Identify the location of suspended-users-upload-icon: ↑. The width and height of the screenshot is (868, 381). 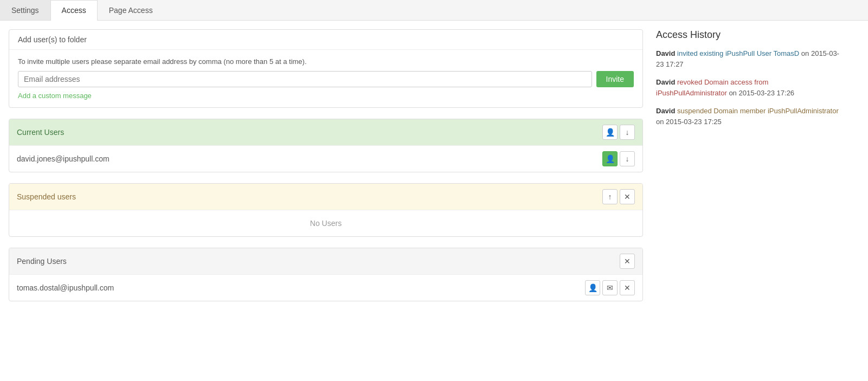
(610, 197).